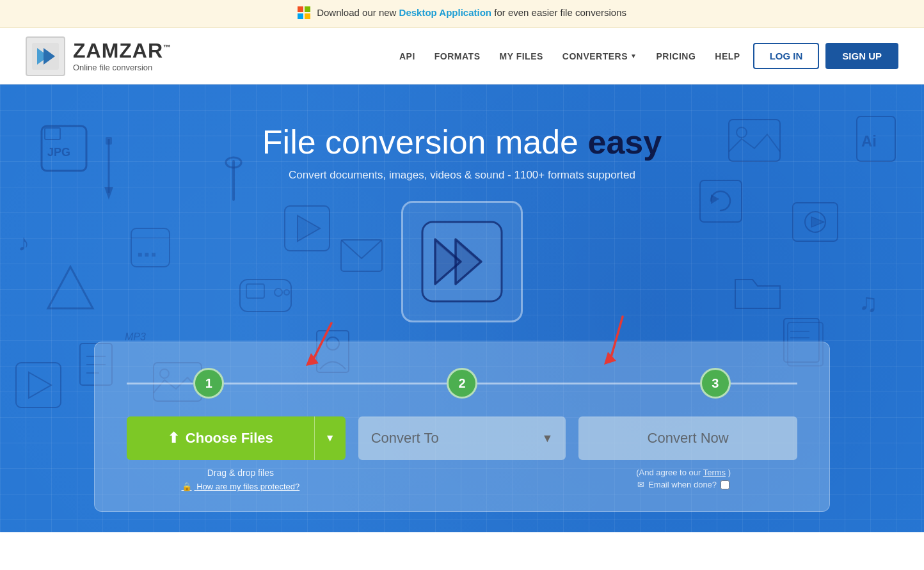  I want to click on game-doodle-icon, so click(266, 296).